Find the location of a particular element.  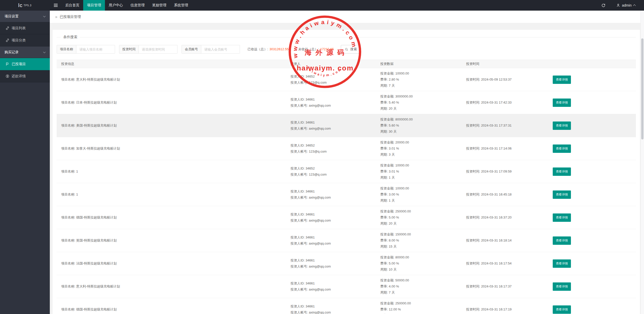

sidebar-item-0-0: 项目列表 is located at coordinates (25, 28).